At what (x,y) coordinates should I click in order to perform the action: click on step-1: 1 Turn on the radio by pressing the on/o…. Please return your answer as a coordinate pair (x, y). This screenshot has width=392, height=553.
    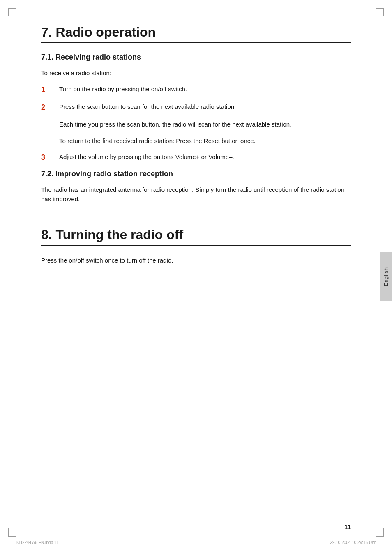
    Looking at the image, I should click on (196, 90).